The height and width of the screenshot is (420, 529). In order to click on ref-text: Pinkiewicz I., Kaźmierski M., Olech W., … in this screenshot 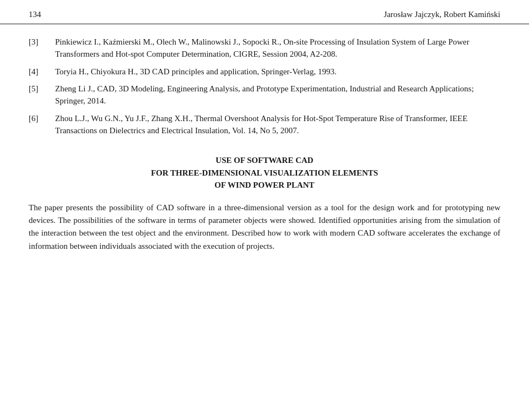, I will do `click(278, 48)`.